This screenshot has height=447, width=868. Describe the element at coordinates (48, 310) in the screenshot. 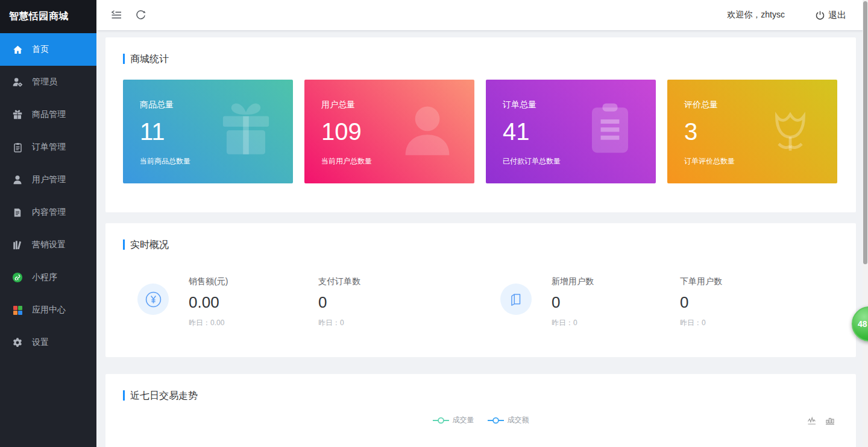

I see `sidebar-item-apps: 应用中心` at that location.